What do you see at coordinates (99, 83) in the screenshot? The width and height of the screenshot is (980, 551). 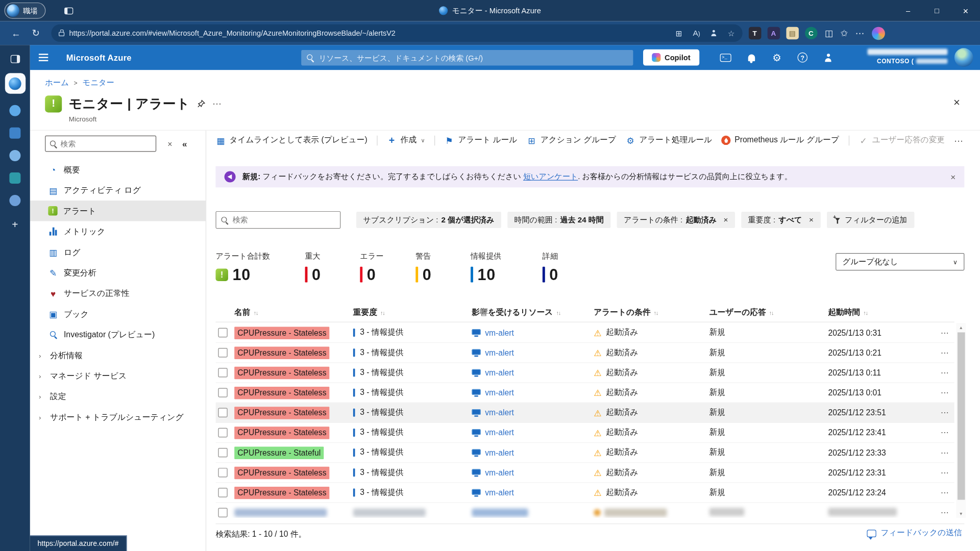 I see `breadcrumb-current: モニター` at bounding box center [99, 83].